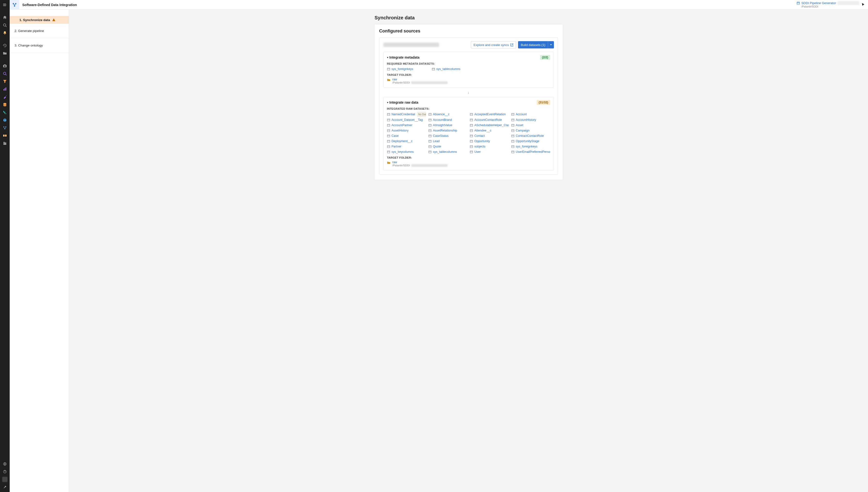 The width and height of the screenshot is (868, 492). Describe the element at coordinates (5, 33) in the screenshot. I see `notifications-icon` at that location.